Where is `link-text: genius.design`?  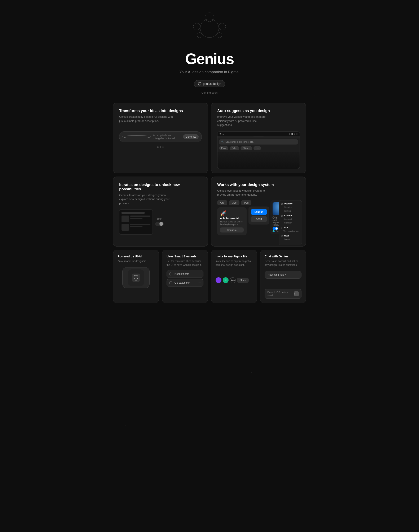
link-text: genius.design is located at coordinates (212, 84).